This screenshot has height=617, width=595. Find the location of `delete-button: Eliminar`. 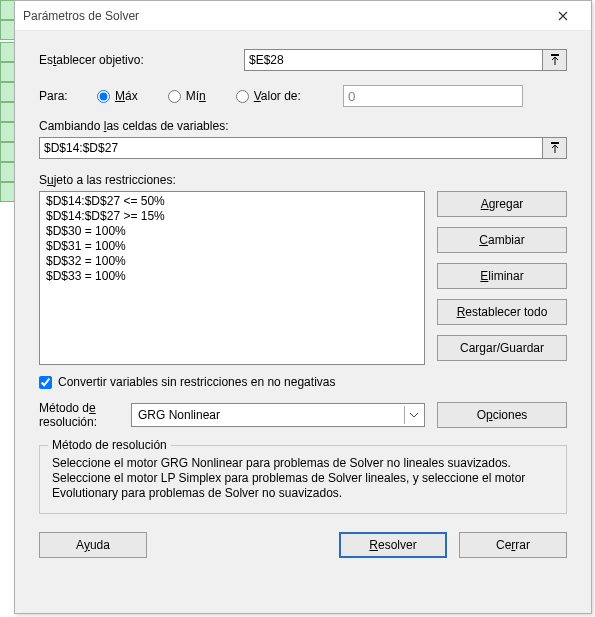

delete-button: Eliminar is located at coordinates (502, 276).